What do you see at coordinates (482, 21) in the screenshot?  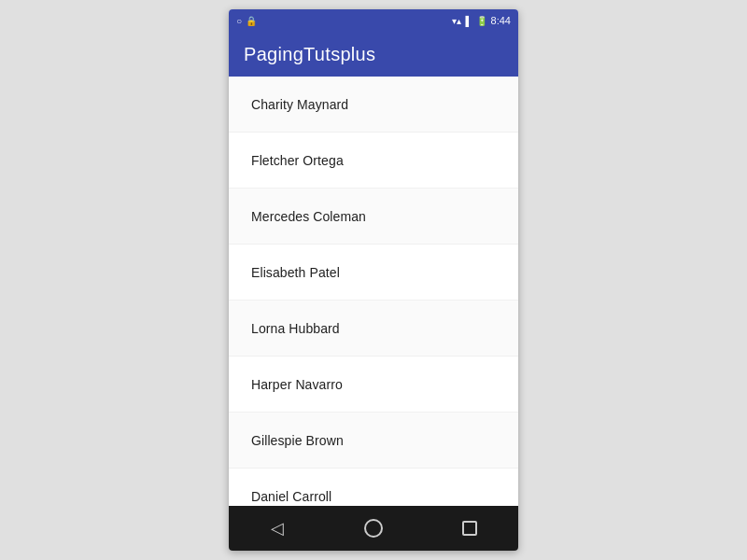 I see `status-bar-right: ▾▴ ▌ 🔋 8:44` at bounding box center [482, 21].